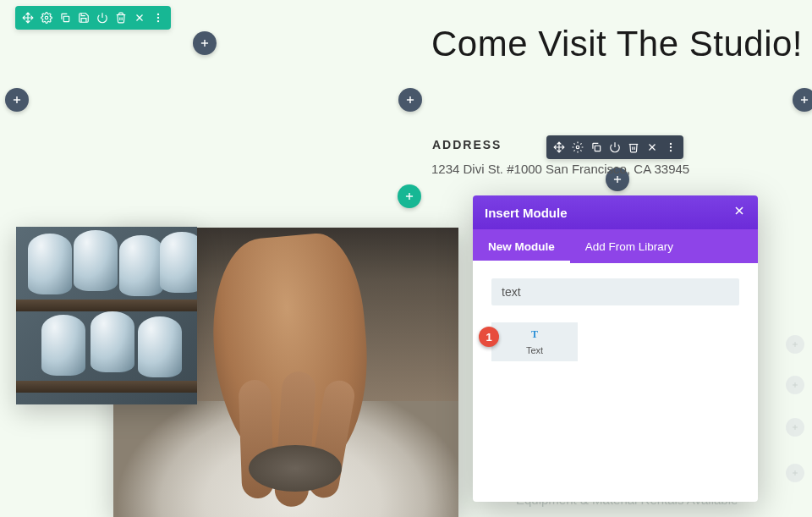 Image resolution: width=812 pixels, height=517 pixels. I want to click on module-search-input, so click(616, 292).